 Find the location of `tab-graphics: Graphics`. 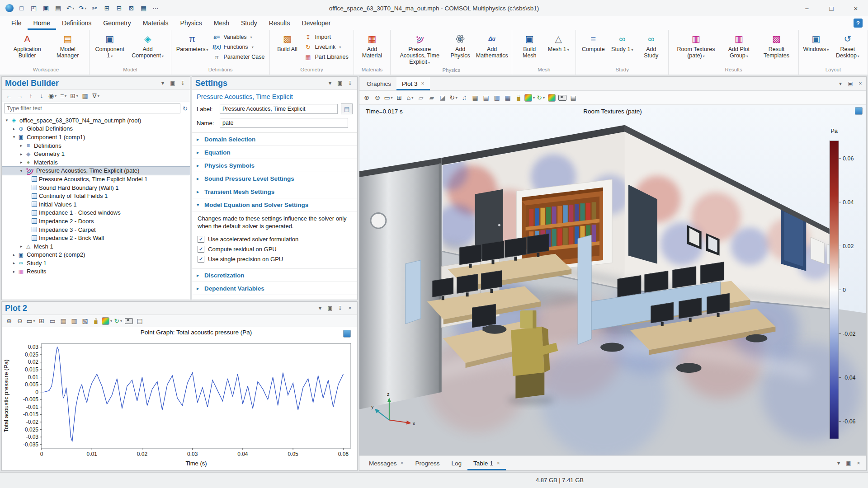

tab-graphics: Graphics is located at coordinates (379, 84).